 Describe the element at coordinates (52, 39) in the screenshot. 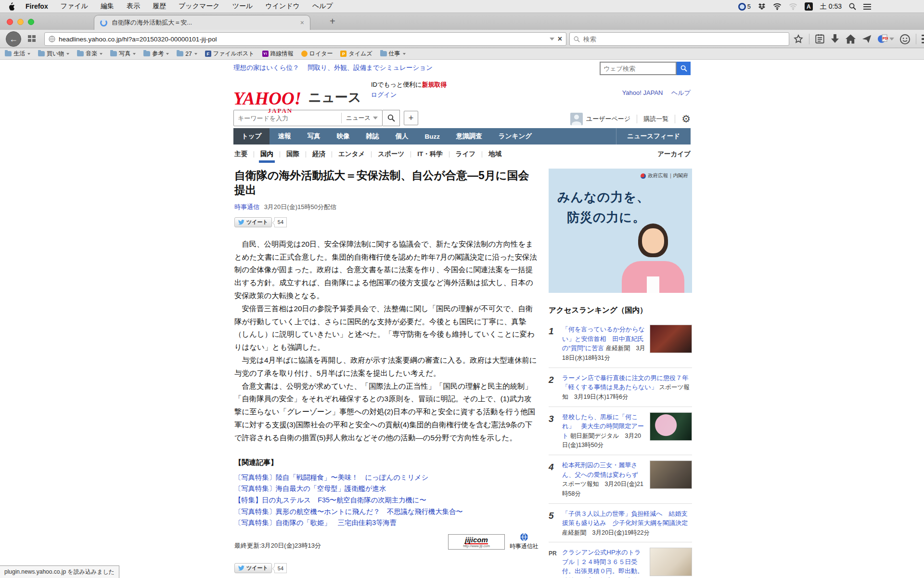

I see `site-identity-globe-icon` at that location.